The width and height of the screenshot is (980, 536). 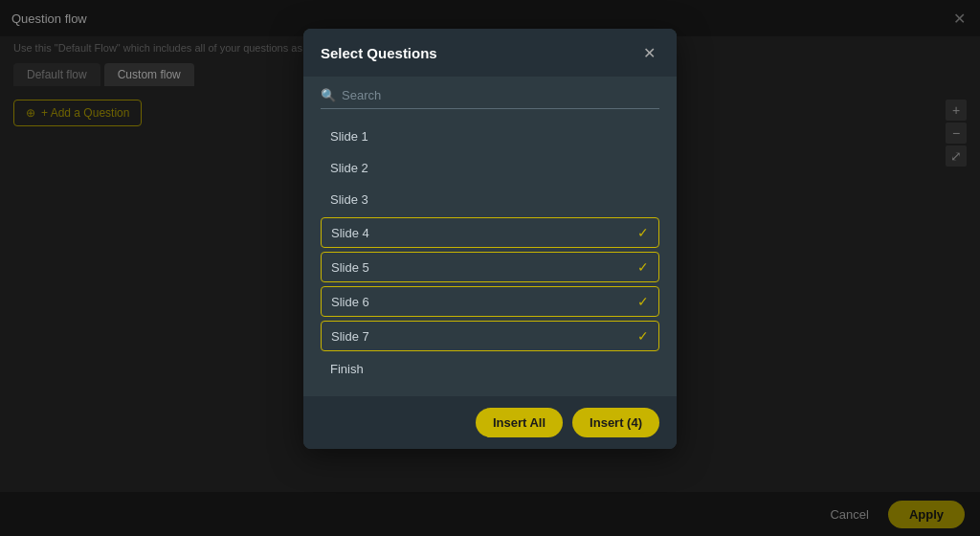 What do you see at coordinates (490, 53) in the screenshot?
I see `modal-header: Select Questions ✕` at bounding box center [490, 53].